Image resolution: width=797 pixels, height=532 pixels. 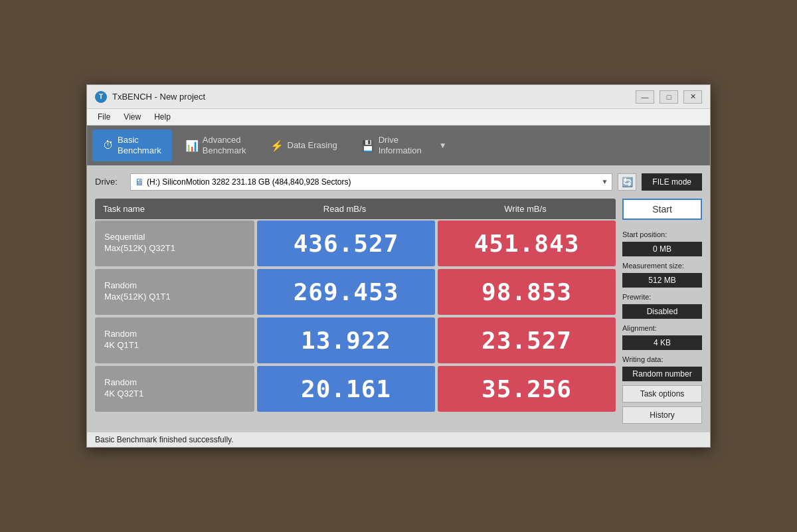 I want to click on prewrite-value: Disabled, so click(x=662, y=311).